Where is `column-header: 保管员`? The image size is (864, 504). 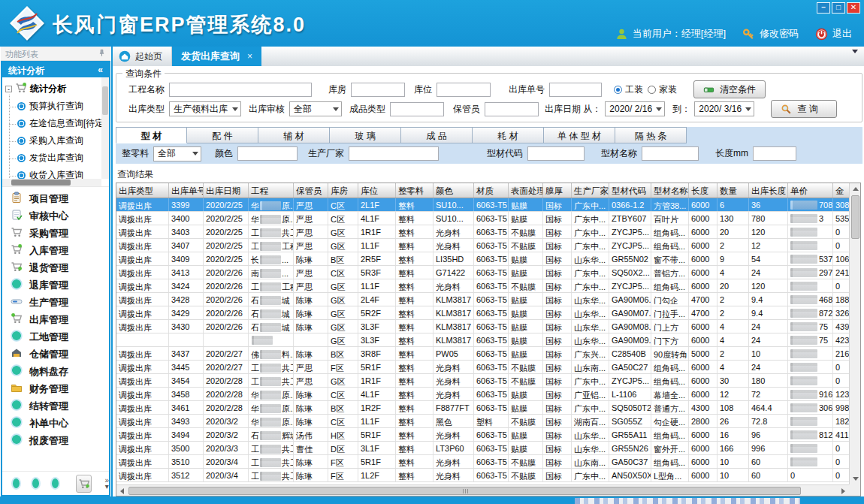
column-header: 保管员 is located at coordinates (311, 191).